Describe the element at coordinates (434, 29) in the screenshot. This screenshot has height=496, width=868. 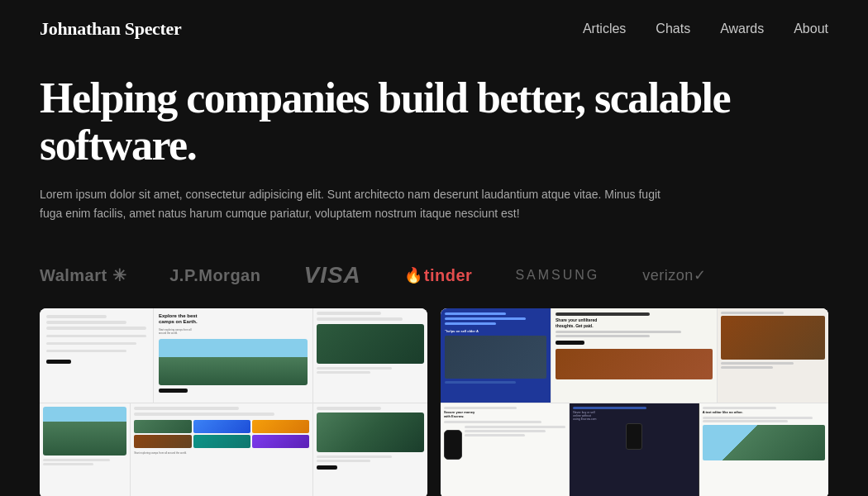
I see `header: Johnathan Specter Articles Chats Awards …` at that location.